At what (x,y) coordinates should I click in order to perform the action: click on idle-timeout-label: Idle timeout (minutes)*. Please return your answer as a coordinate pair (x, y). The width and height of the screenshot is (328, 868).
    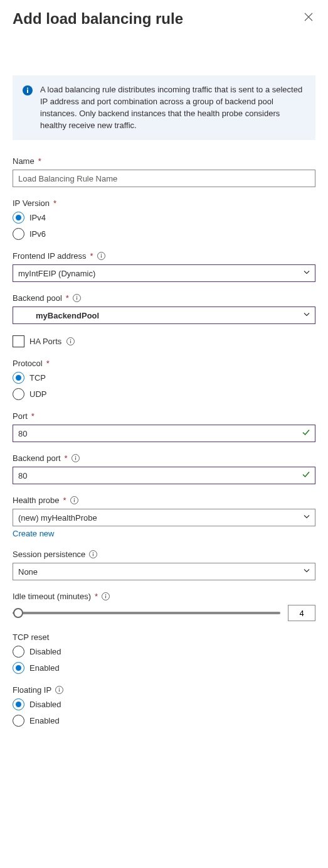
    Looking at the image, I should click on (164, 597).